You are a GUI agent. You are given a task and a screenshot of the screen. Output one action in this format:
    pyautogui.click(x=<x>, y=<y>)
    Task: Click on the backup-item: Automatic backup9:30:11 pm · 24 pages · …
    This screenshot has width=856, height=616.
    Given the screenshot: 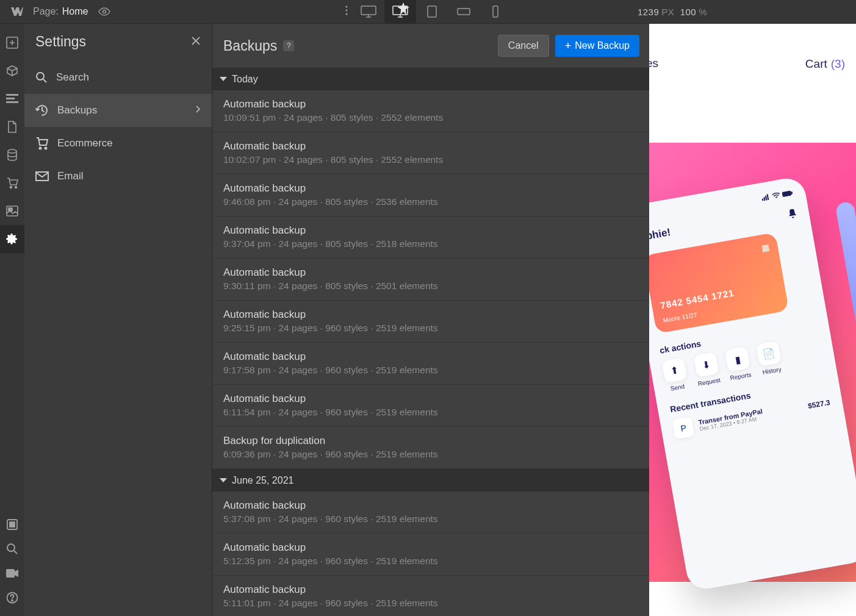 What is the action you would take?
    pyautogui.click(x=431, y=279)
    